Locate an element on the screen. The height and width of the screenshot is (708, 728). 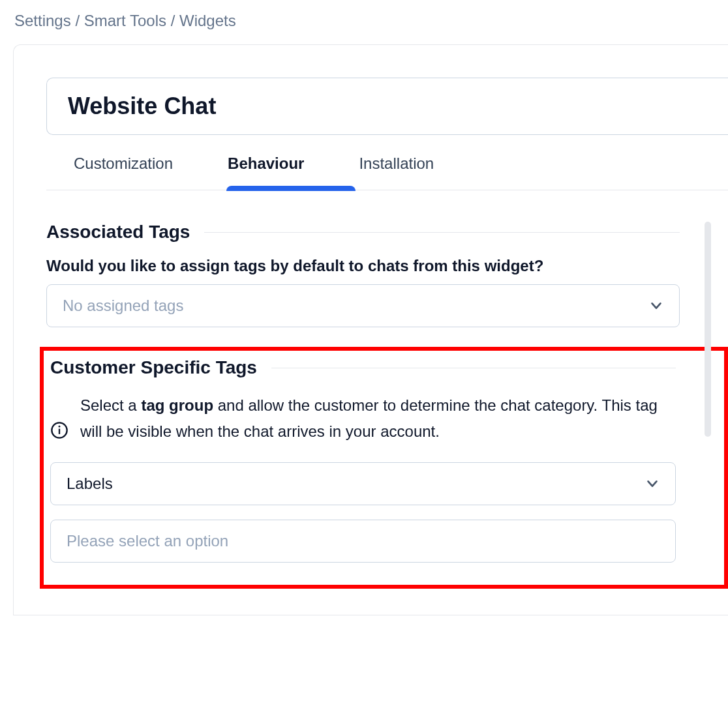
tab-active-indicator is located at coordinates (291, 188).